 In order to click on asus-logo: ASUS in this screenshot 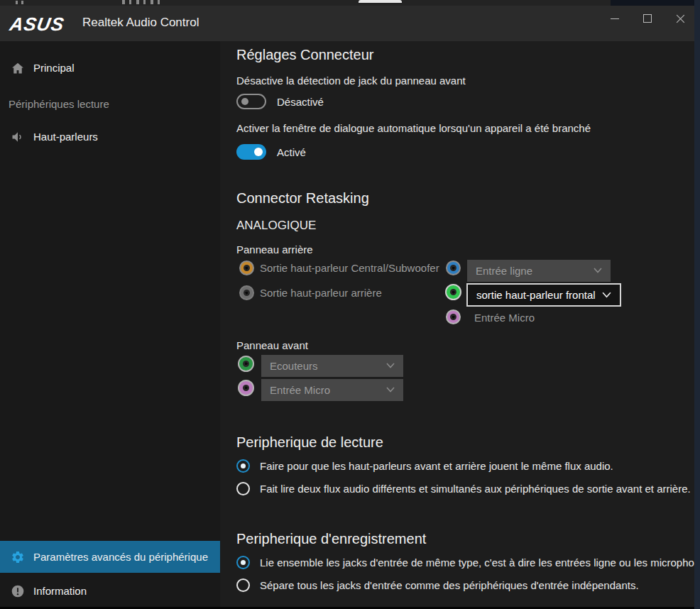, I will do `click(37, 24)`.